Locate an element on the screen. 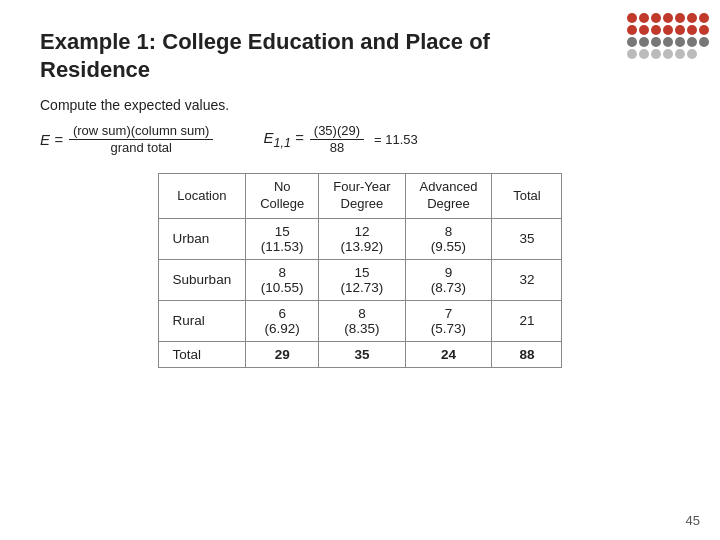 This screenshot has width=720, height=540. slide-title: Example 1: College Education and Place o… is located at coordinates (360, 56).